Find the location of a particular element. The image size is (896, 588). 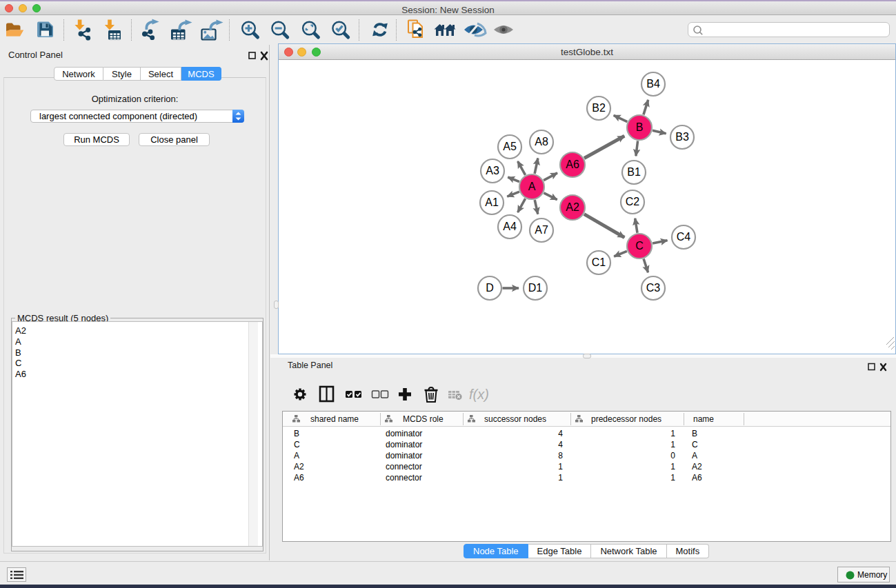

svg-text: A8 is located at coordinates (541, 142).